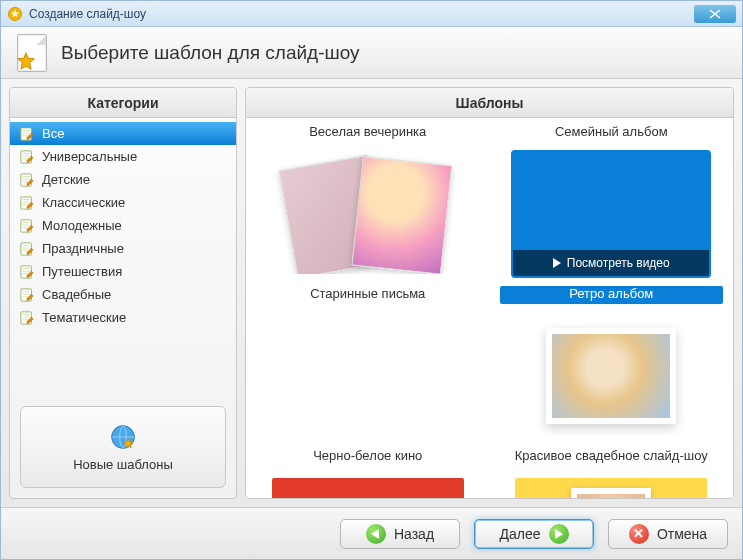  I want to click on template-title: Веселая вечеринка, so click(368, 133).